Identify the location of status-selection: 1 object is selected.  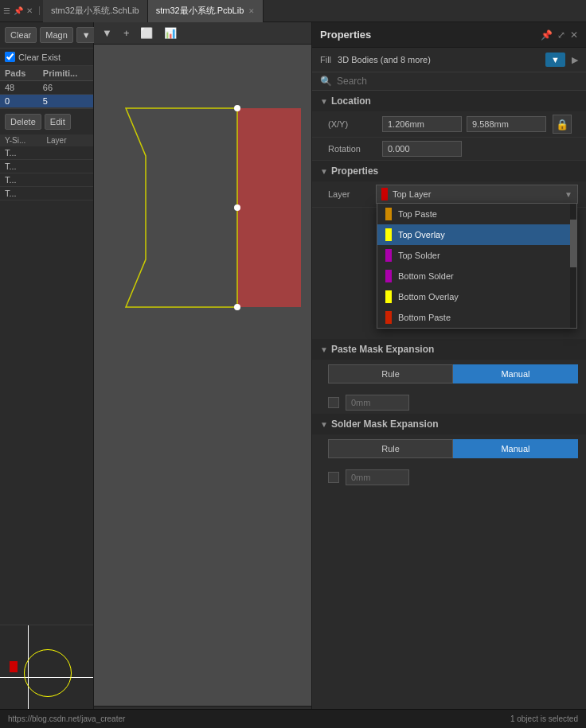
(545, 719).